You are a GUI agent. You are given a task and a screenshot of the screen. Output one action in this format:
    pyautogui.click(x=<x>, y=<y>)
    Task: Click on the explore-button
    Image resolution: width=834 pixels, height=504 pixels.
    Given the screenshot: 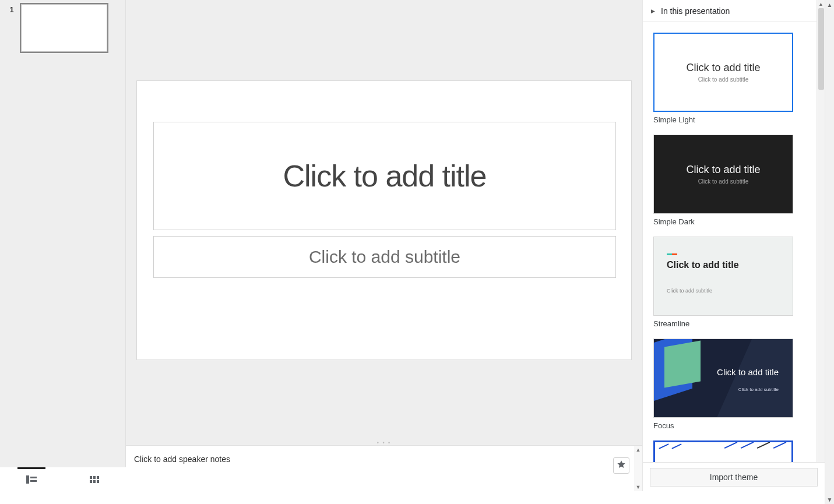 What is the action you would take?
    pyautogui.click(x=621, y=466)
    